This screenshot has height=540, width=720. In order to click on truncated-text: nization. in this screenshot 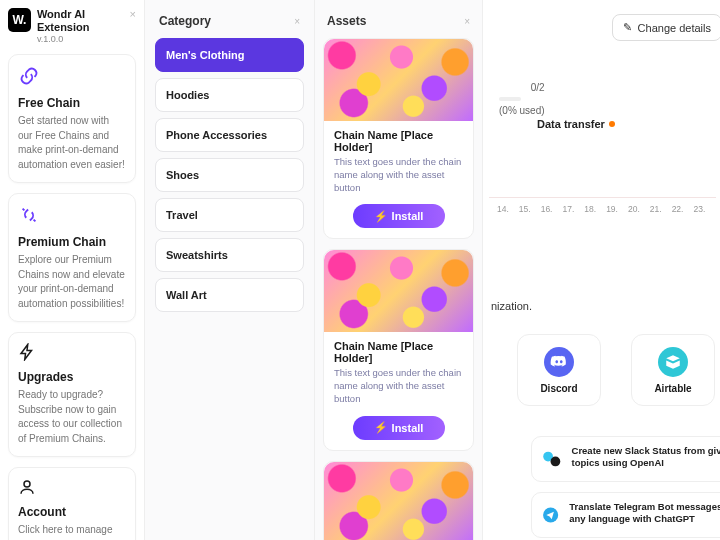, I will do `click(512, 306)`.